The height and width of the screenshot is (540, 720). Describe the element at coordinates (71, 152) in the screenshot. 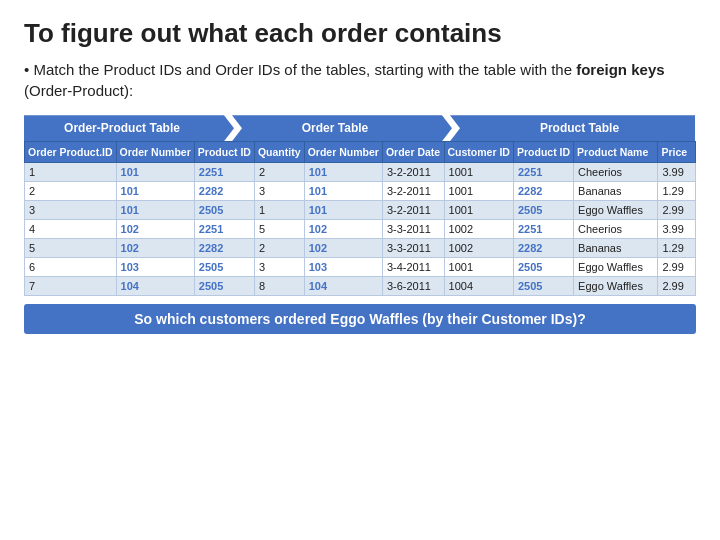

I see `col-header-op-id: Order Product.ID` at that location.